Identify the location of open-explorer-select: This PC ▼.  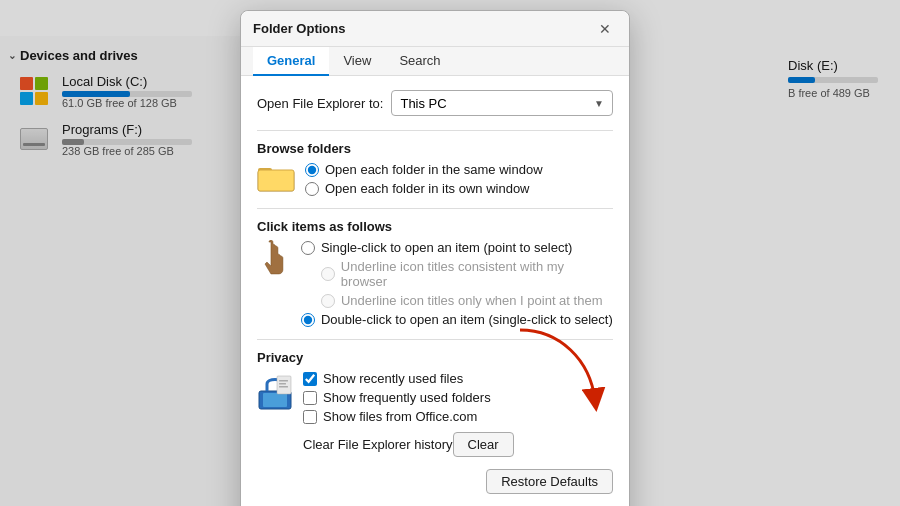
(502, 103).